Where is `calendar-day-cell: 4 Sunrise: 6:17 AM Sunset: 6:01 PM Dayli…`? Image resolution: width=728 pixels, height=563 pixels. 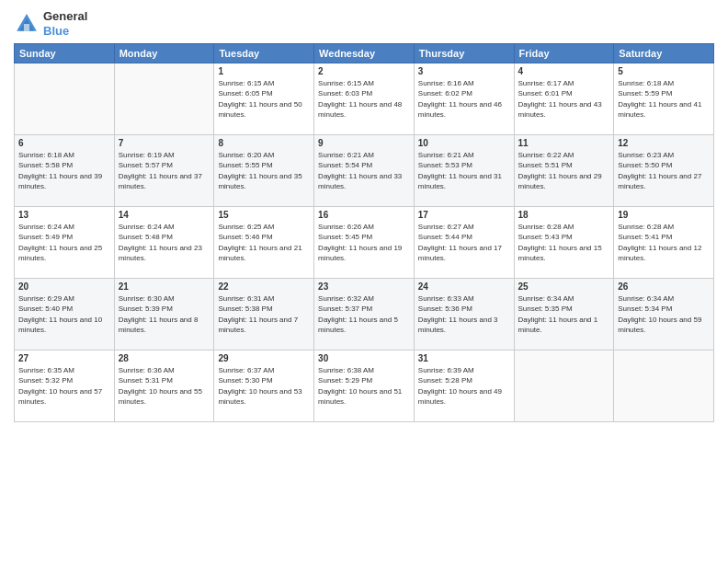
calendar-day-cell: 4 Sunrise: 6:17 AM Sunset: 6:01 PM Dayli… is located at coordinates (564, 99).